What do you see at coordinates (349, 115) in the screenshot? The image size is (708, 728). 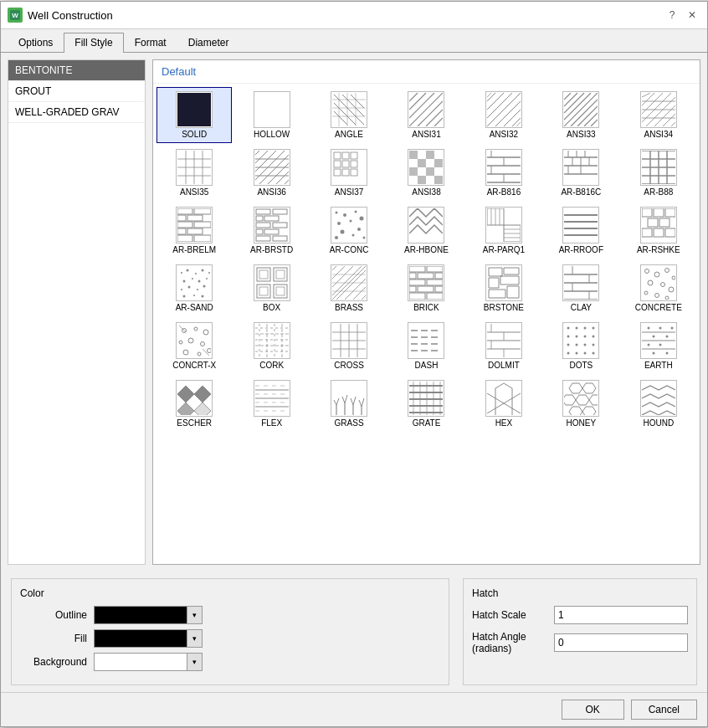 I see `pattern-angle: ANGLE` at bounding box center [349, 115].